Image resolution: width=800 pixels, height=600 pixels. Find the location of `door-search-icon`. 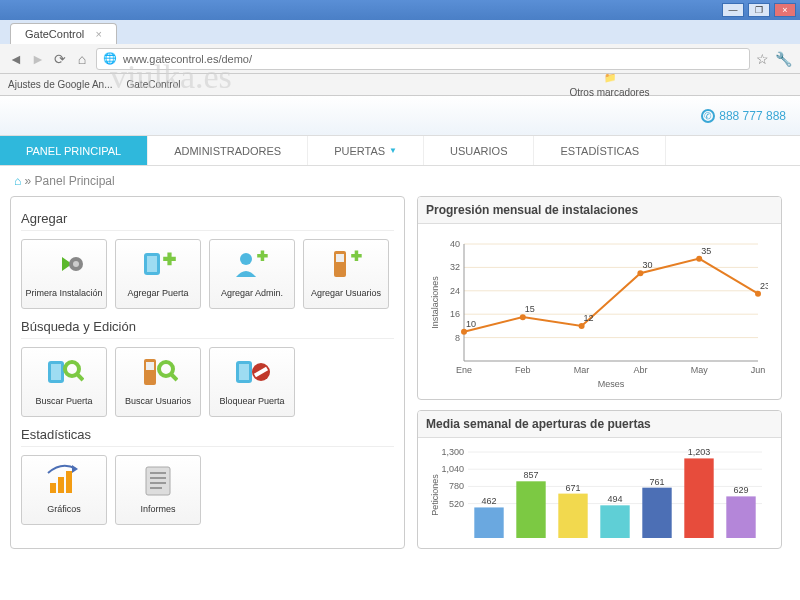

door-search-icon is located at coordinates (64, 372).